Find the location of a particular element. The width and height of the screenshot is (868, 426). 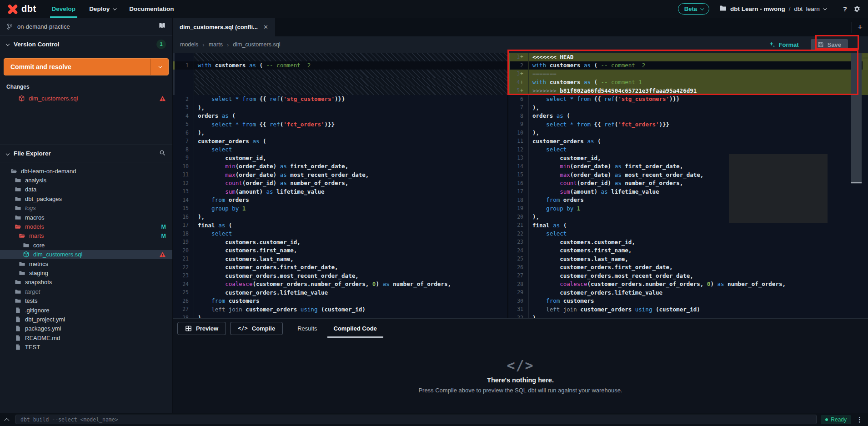

code-text: customer_orders.lifetime_value is located at coordinates (351, 293).